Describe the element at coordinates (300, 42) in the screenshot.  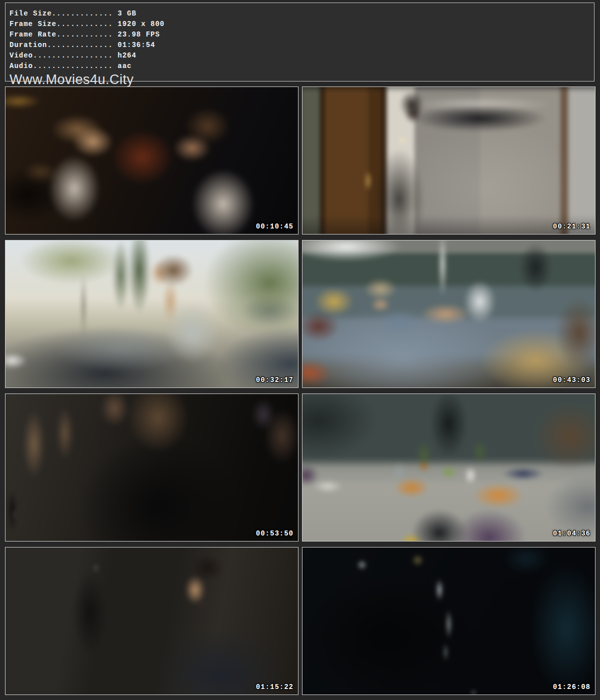
I see `media-info-panel: File Size............. 3 GB Frame Size..…` at that location.